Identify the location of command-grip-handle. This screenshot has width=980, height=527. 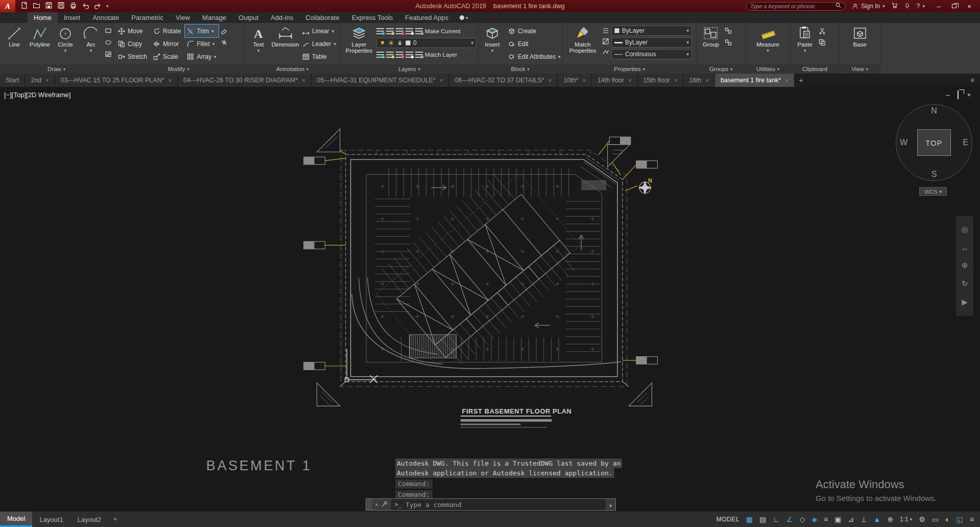
(369, 505).